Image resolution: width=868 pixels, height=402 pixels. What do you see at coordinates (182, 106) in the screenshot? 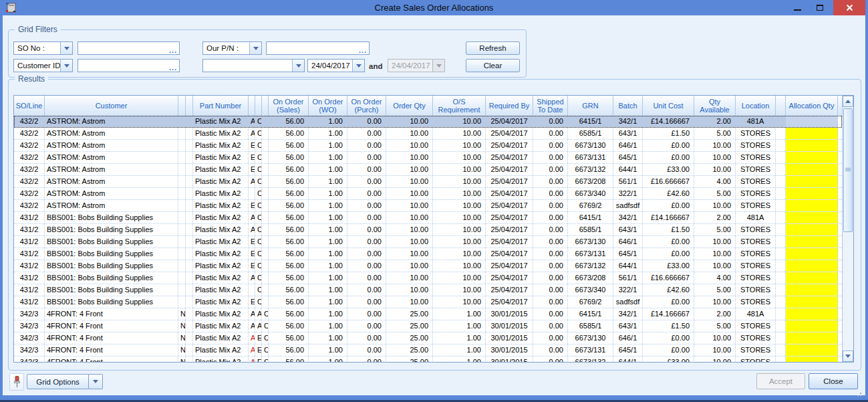
I see `column-header-x1` at bounding box center [182, 106].